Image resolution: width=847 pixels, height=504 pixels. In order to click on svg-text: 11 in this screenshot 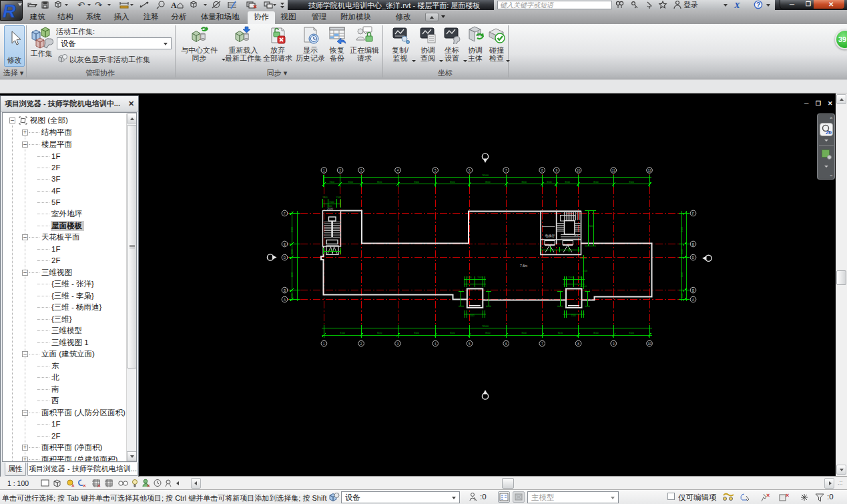, I will do `click(614, 171)`.